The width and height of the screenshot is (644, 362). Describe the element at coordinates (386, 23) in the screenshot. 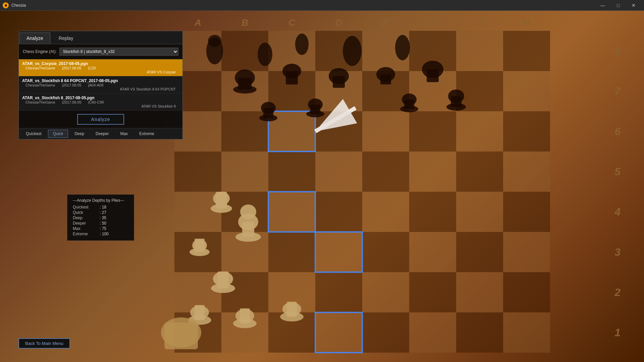

I see `file-label-e: E` at that location.